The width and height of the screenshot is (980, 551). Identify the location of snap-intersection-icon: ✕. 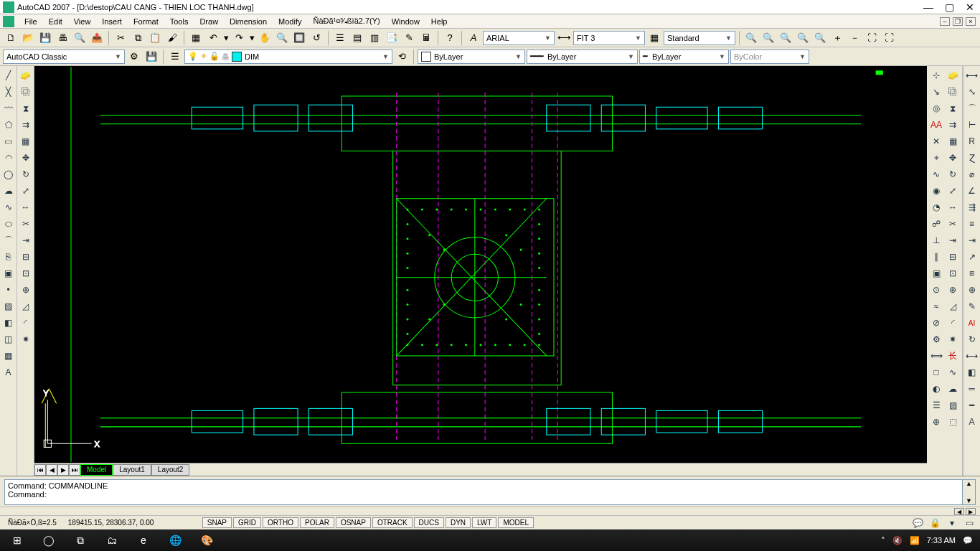
(936, 141).